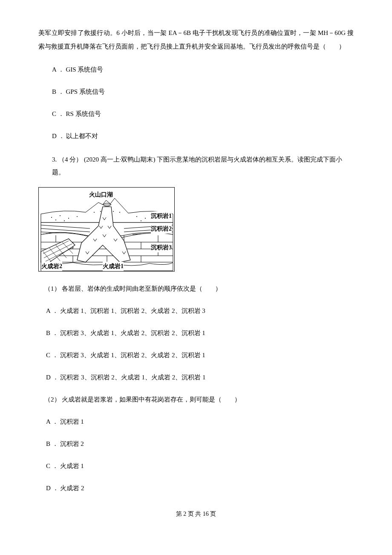 This screenshot has height=555, width=392. I want to click on q2-option-c: C ． RS 系统信号, so click(196, 114).